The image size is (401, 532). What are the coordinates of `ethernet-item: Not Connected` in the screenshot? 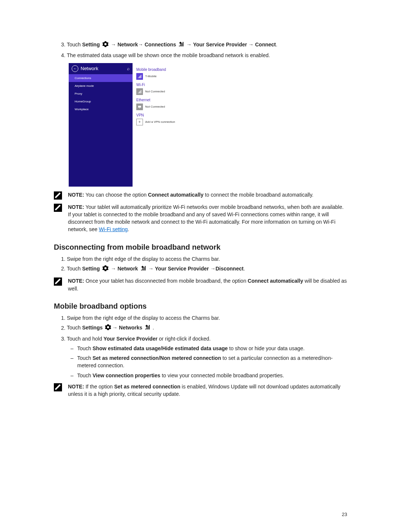 It's located at (168, 107).